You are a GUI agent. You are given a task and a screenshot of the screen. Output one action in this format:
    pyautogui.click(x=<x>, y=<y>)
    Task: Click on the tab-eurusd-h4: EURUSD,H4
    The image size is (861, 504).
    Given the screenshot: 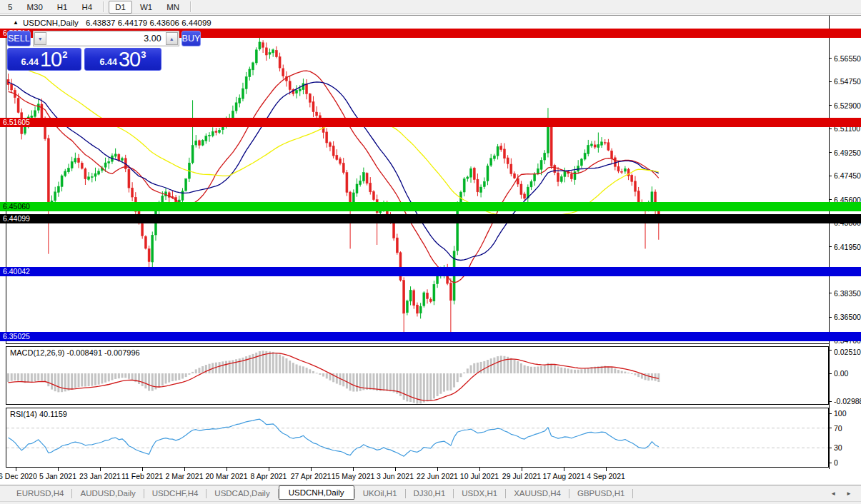 What is the action you would take?
    pyautogui.click(x=40, y=493)
    